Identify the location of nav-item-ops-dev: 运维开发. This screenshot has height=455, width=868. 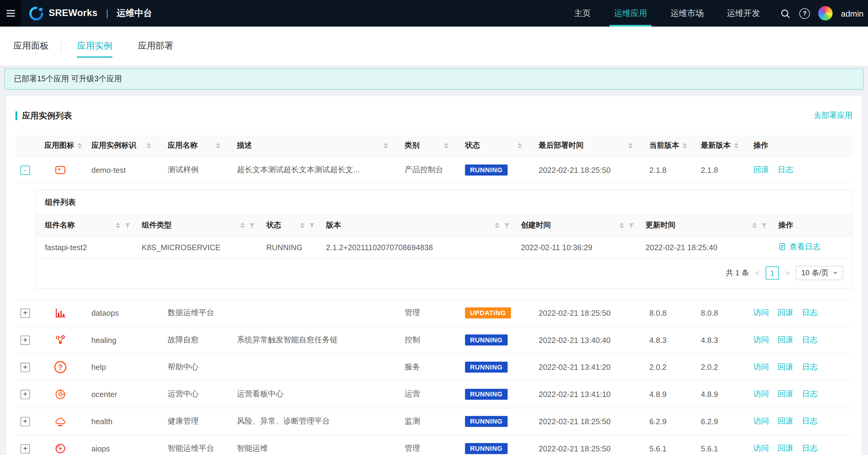
(743, 13).